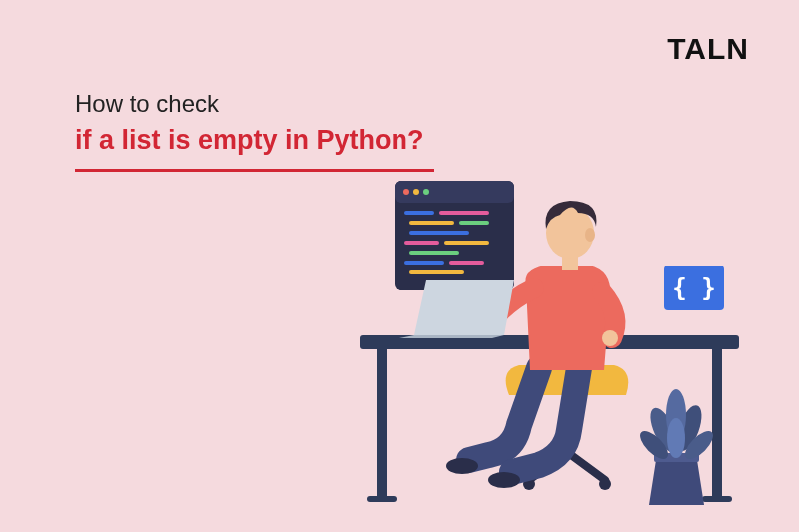 The height and width of the screenshot is (532, 799). I want to click on desk-leg-left, so click(382, 424).